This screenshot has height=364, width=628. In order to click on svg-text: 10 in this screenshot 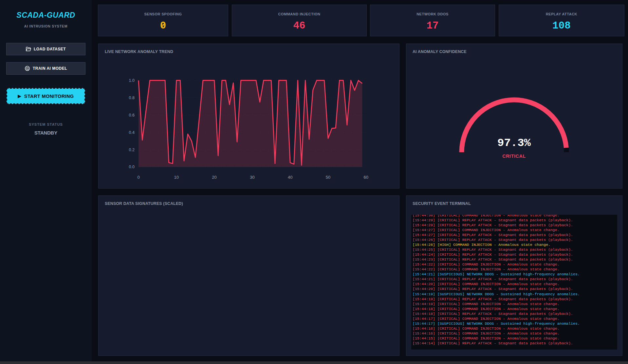, I will do `click(176, 177)`.